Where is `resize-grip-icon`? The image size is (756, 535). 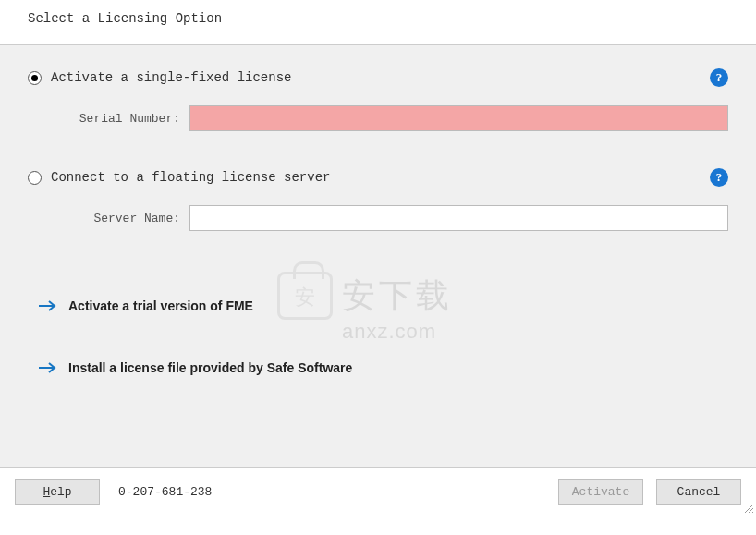 resize-grip-icon is located at coordinates (749, 508).